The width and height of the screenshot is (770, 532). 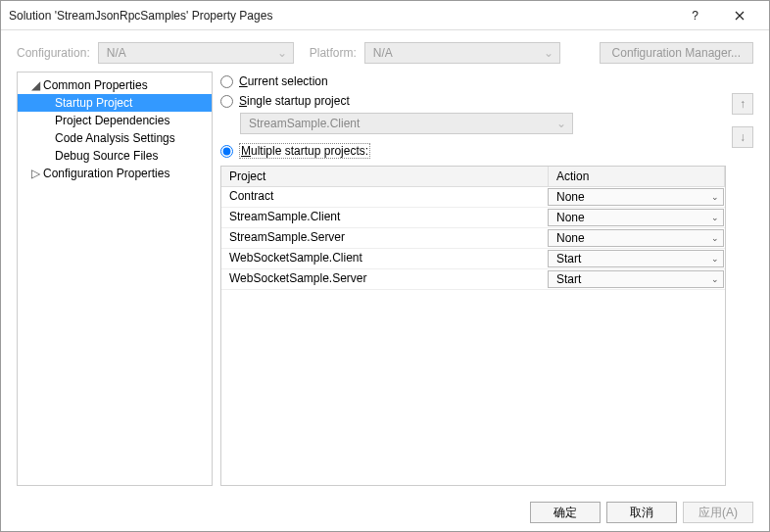 I want to click on platform-dropdown: N/A⌄, so click(x=462, y=53).